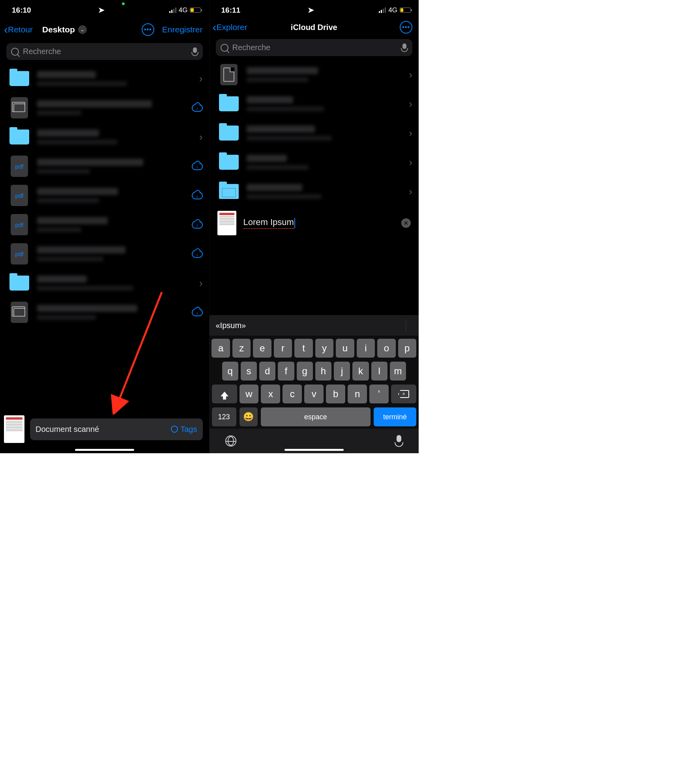 Image resolution: width=700 pixels, height=758 pixels. Describe the element at coordinates (183, 10) in the screenshot. I see `network-label: 4G` at that location.